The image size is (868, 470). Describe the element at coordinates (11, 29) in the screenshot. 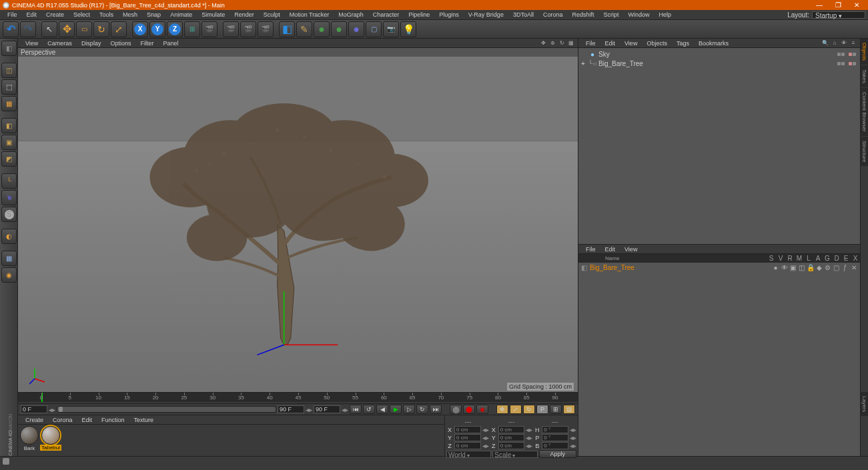

I see `undo-button: ↶` at that location.